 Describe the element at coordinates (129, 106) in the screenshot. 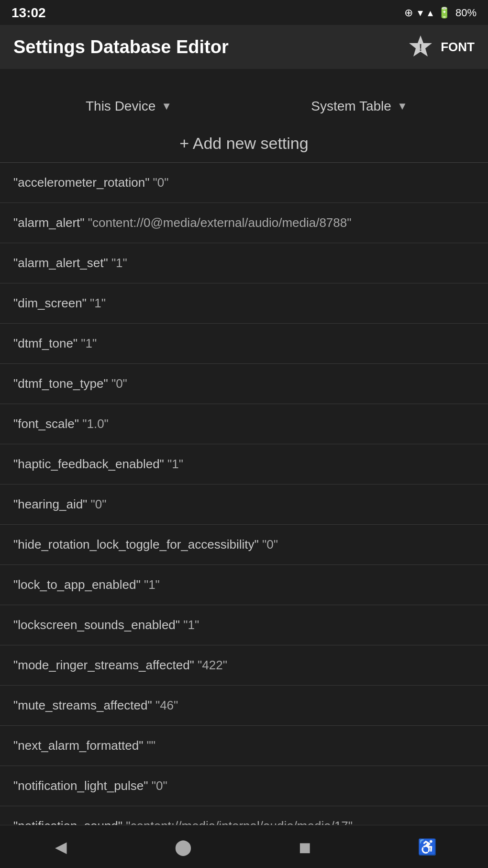

I see `device-dropdown: This Device ▼` at that location.